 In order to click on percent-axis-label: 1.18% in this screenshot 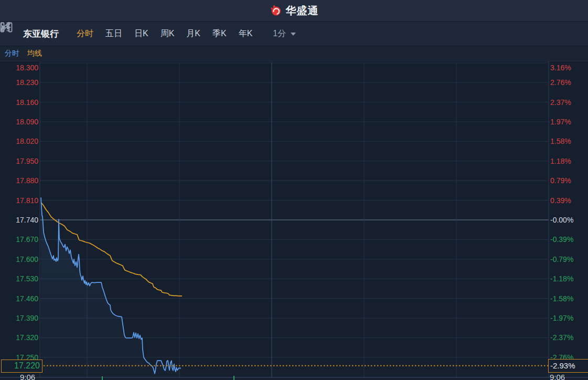, I will do `click(561, 161)`.